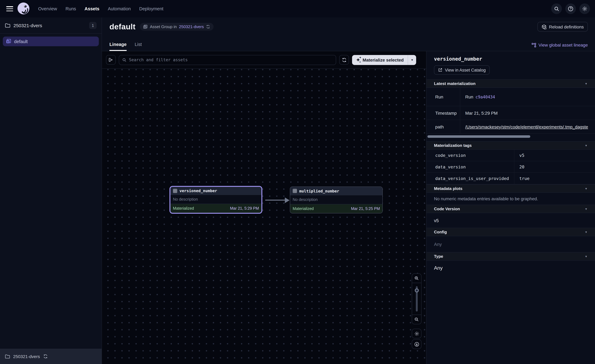 The width and height of the screenshot is (595, 364). I want to click on row-key: code_version, so click(470, 155).